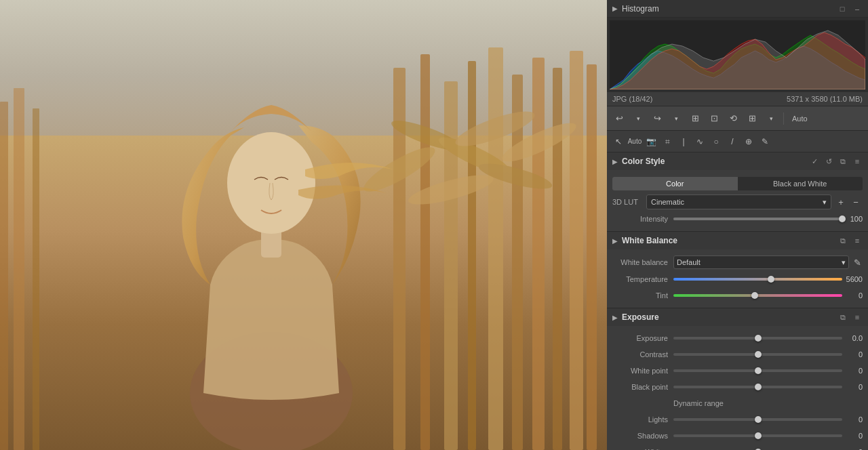  What do you see at coordinates (758, 279) in the screenshot?
I see `temp-slider` at bounding box center [758, 279].